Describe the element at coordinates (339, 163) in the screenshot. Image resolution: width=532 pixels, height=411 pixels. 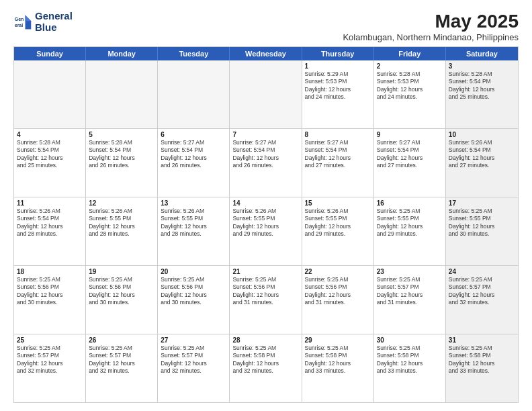
I see `day-cell: 8Sunrise: 5:27 AM Sunset: 5:54 PM Daylig…` at that location.